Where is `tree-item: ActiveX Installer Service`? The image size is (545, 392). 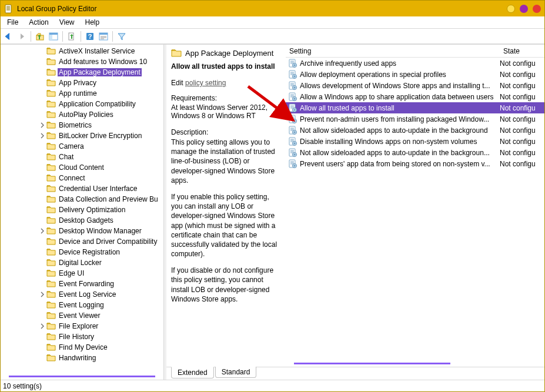 tree-item: ActiveX Installer Service is located at coordinates (94, 51).